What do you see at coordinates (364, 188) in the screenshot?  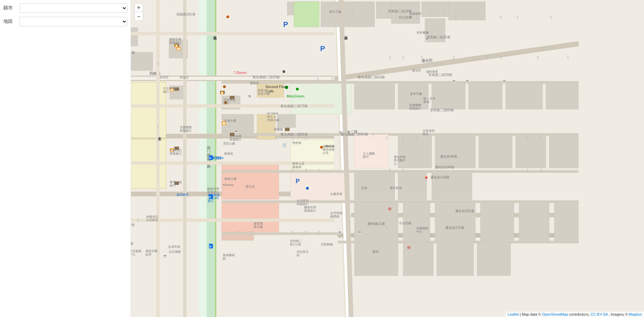 I see `svg-text: 瓦城` at bounding box center [364, 188].